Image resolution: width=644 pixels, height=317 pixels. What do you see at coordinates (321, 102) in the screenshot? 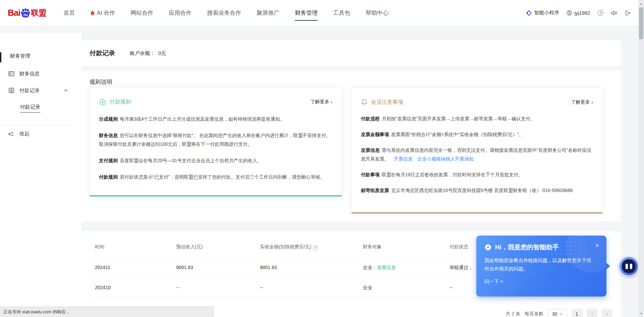
I see `payment-rules-more-link: 了解更多›` at bounding box center [321, 102].